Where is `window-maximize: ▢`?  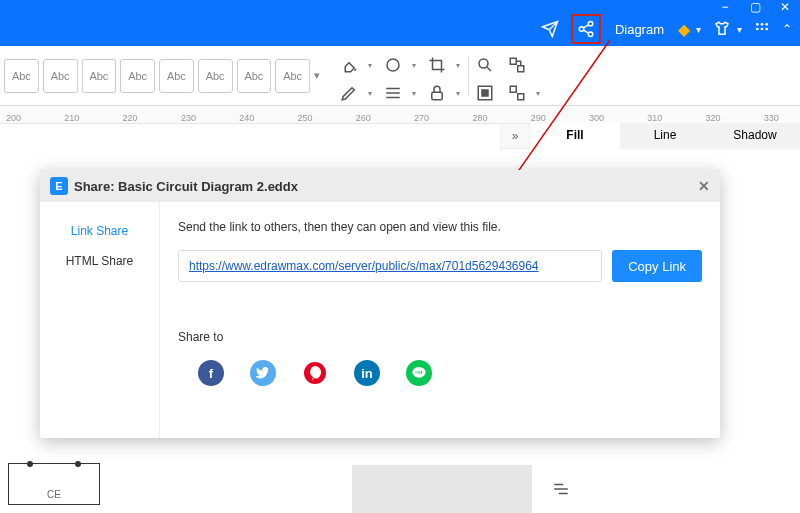
window-maximize: ▢ is located at coordinates (755, 7).